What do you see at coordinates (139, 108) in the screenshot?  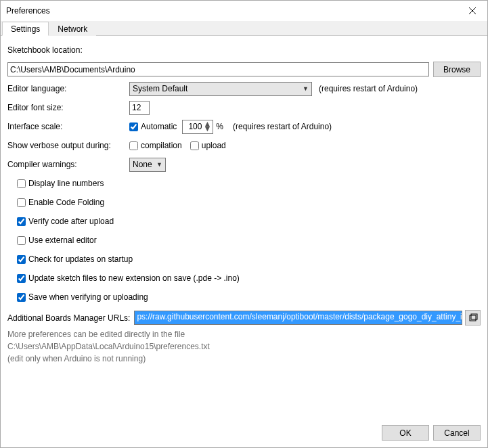 I see `font-size-input` at bounding box center [139, 108].